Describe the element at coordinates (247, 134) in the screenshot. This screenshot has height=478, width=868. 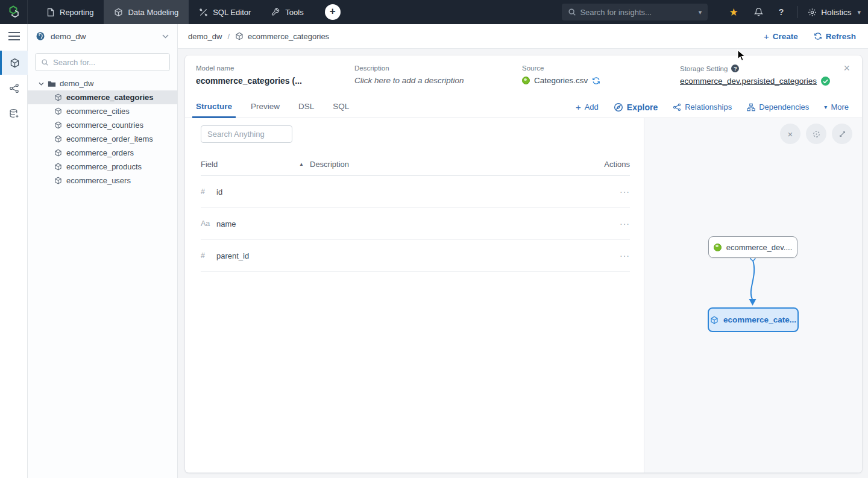
I see `fields-search-input` at that location.